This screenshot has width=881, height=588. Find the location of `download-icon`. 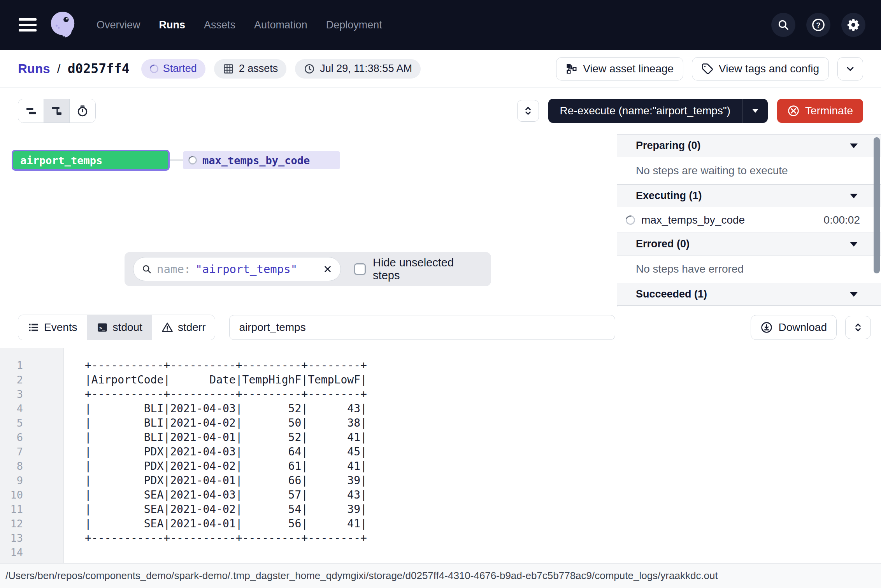

download-icon is located at coordinates (767, 327).